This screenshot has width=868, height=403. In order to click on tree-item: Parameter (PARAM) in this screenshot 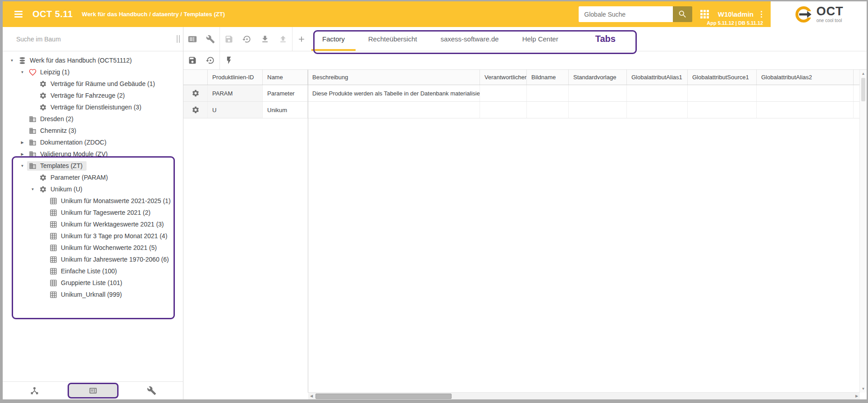, I will do `click(93, 177)`.